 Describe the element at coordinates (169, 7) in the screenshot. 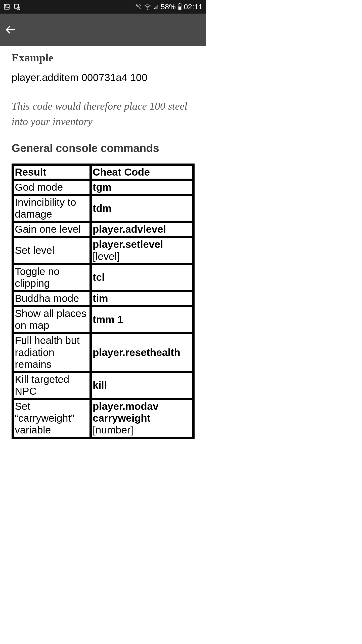

I see `status-right: 58% 02:11` at that location.